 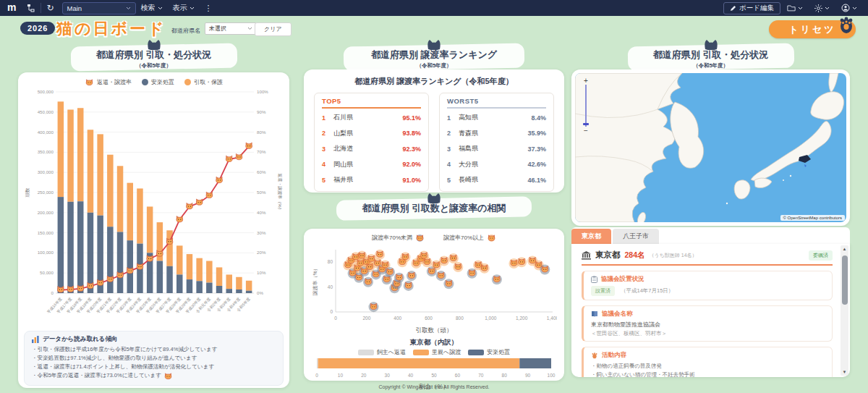 What do you see at coordinates (710, 148) in the screenshot?
I see `map-svg` at bounding box center [710, 148].